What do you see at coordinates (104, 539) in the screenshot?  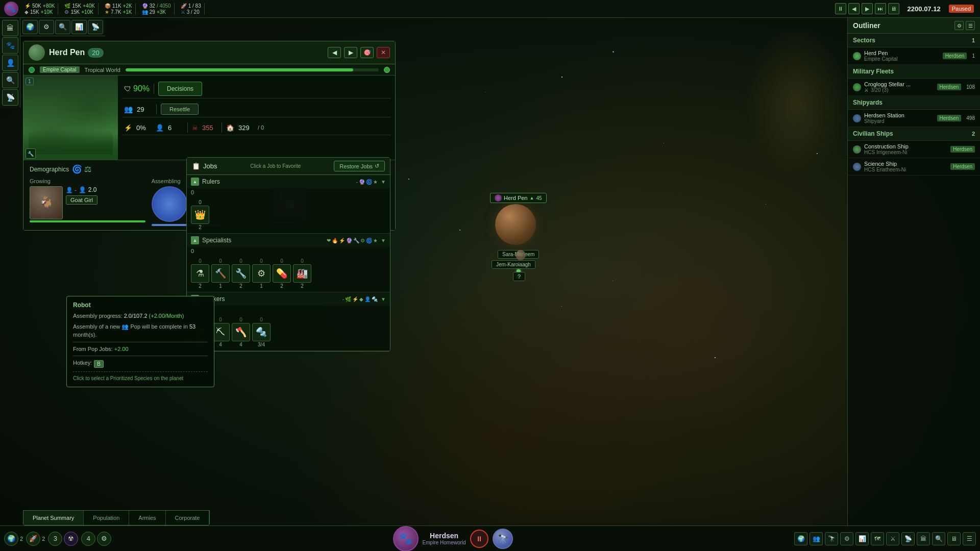 I see `misc-2: ⚙` at bounding box center [104, 539].